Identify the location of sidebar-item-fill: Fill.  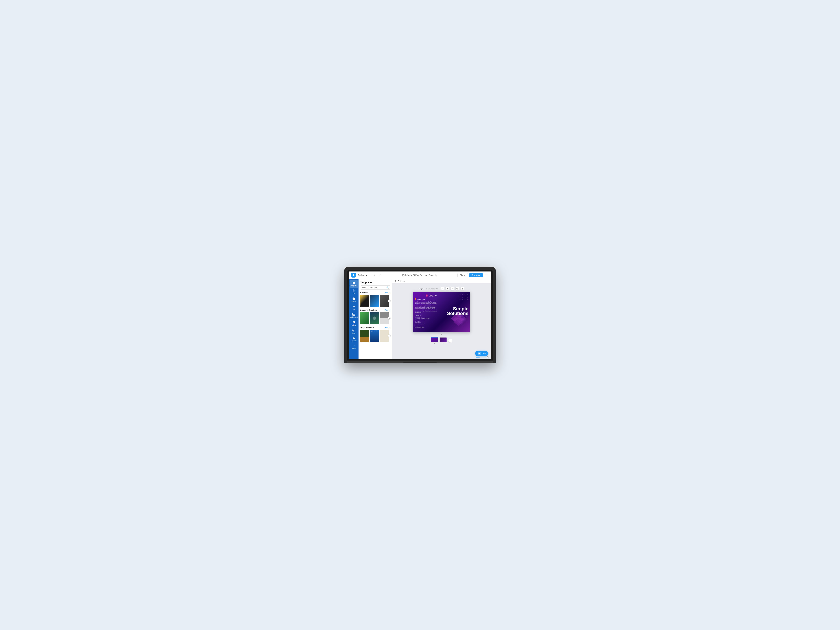
(354, 292).